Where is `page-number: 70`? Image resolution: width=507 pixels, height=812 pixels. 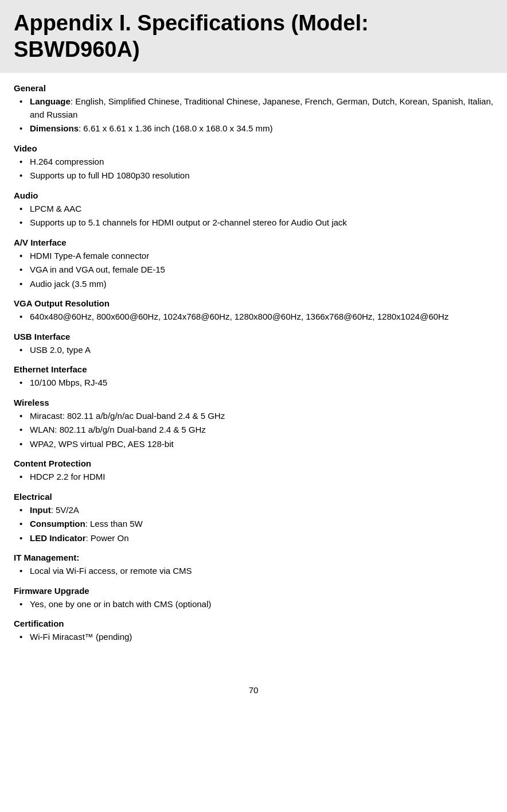 page-number: 70 is located at coordinates (253, 690).